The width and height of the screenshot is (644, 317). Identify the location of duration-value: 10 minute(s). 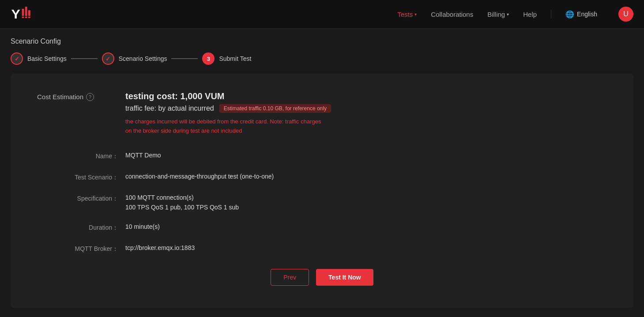
(143, 227).